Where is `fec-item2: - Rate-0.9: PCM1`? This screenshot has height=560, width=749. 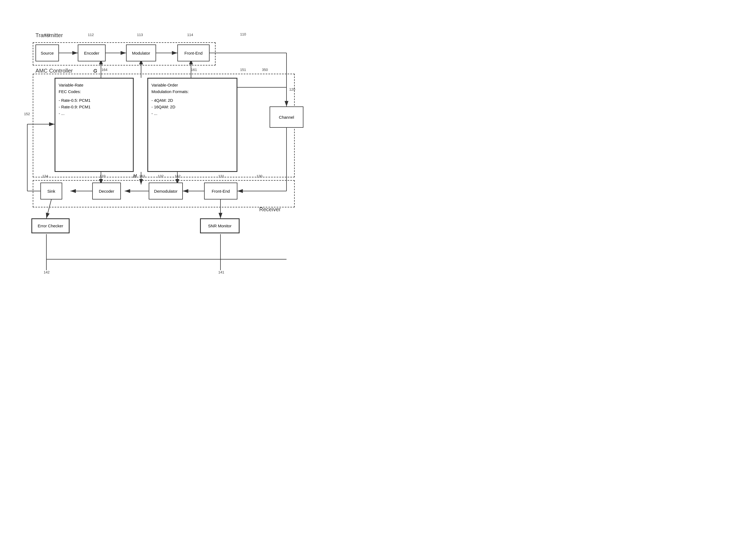
fec-item2: - Rate-0.9: PCM1 is located at coordinates (74, 107).